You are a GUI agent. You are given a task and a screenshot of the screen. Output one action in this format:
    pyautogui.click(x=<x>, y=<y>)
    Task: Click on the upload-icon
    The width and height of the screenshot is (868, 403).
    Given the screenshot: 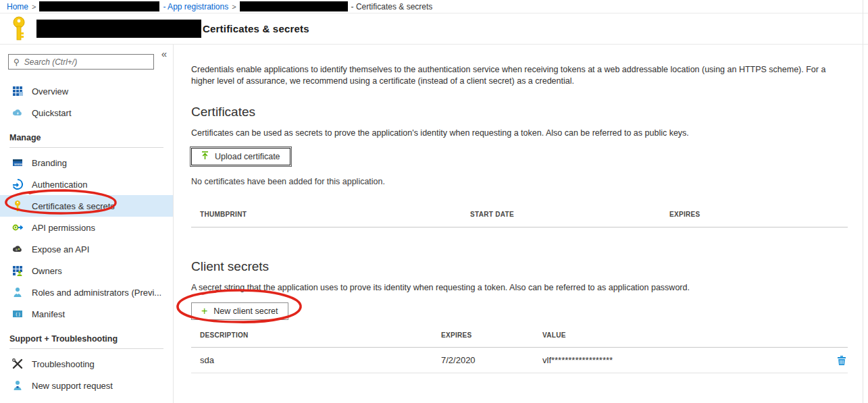 What is the action you would take?
    pyautogui.click(x=205, y=157)
    